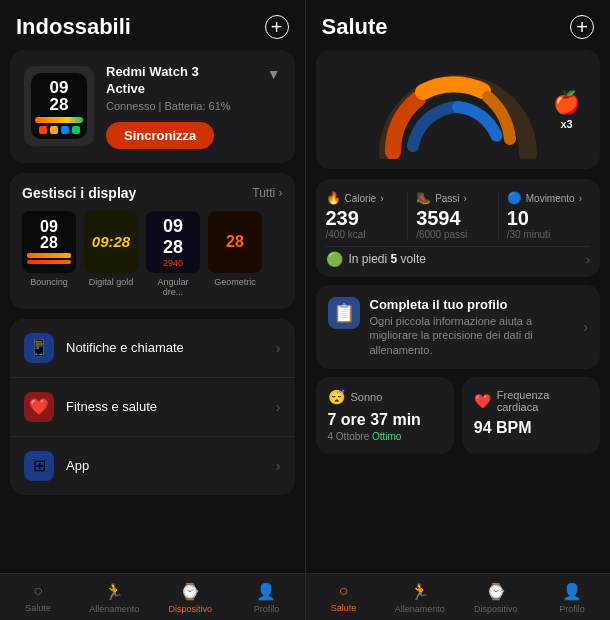 The image size is (610, 620). Describe the element at coordinates (278, 407) in the screenshot. I see `fitness-arrow-icon: ›` at that location.